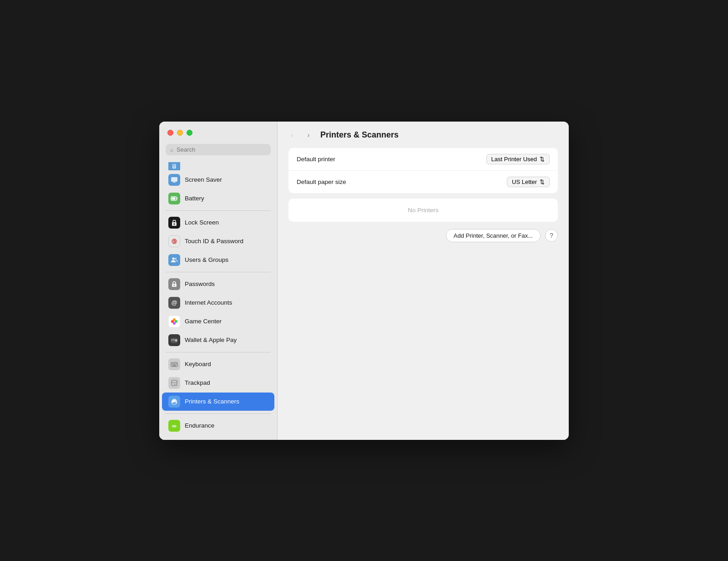 The width and height of the screenshot is (728, 561). I want to click on sidebar-item-touch-id: Touch ID & Password, so click(218, 241).